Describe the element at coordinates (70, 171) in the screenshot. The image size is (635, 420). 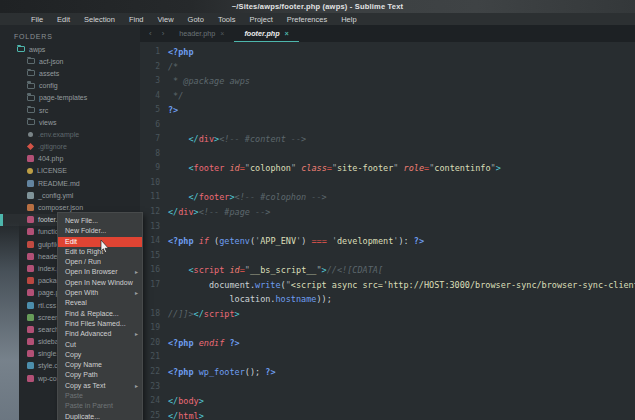
I see `sidebar-item-LICENSE: LICENSE` at that location.